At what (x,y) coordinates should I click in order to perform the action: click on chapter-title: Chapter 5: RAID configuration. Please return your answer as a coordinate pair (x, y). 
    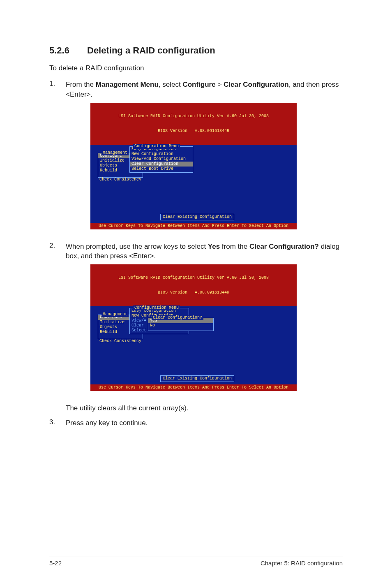
    Looking at the image, I should click on (302, 563).